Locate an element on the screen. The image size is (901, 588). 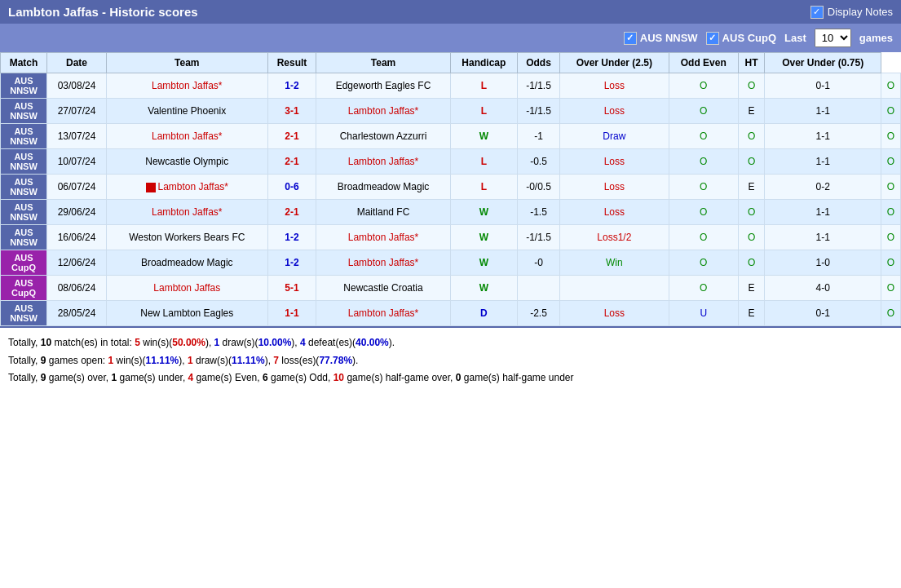
match-date: 29/06/24 is located at coordinates (77, 212).